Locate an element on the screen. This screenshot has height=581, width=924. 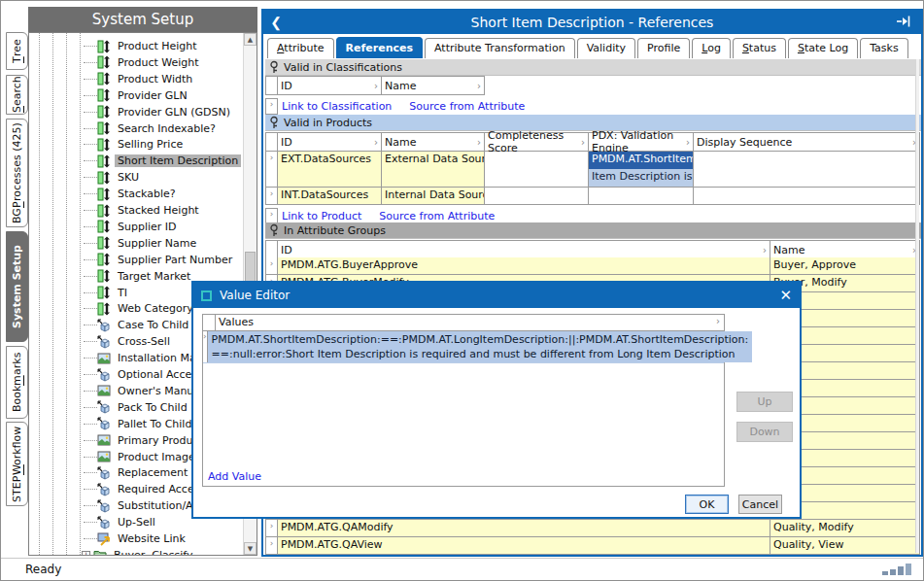
value-row: › PMDM.AT.ShortItemDescription:==:PMDM.A… is located at coordinates (463, 348).